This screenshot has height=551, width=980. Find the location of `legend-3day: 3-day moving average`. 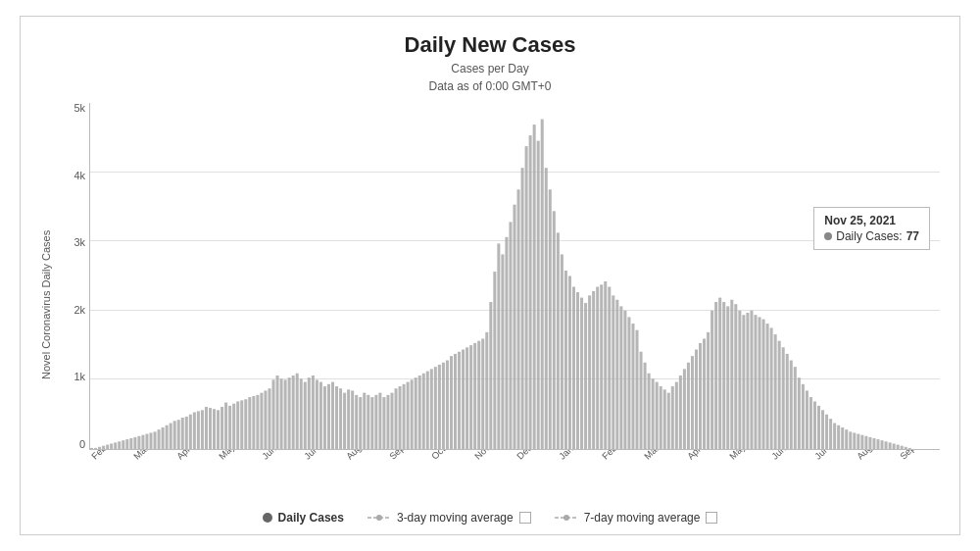

legend-3day: 3-day moving average is located at coordinates (449, 518).